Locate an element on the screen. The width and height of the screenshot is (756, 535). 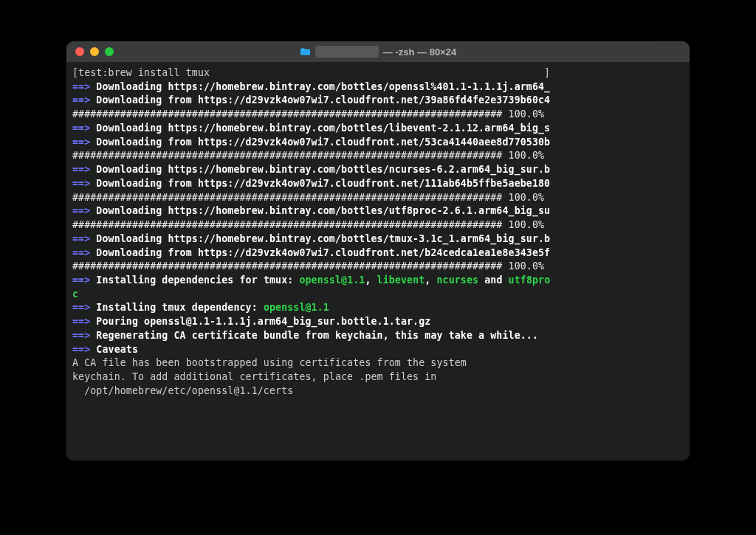
title-text: — -zsh — 80×24 is located at coordinates (419, 52).